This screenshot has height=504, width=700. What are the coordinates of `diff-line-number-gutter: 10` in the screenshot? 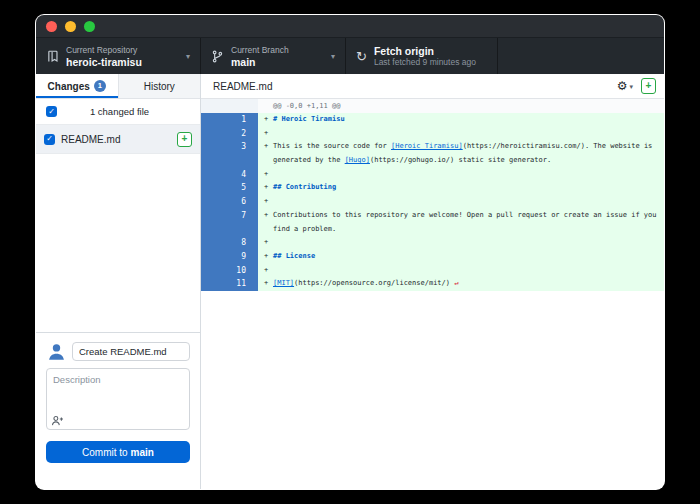 It's located at (230, 271).